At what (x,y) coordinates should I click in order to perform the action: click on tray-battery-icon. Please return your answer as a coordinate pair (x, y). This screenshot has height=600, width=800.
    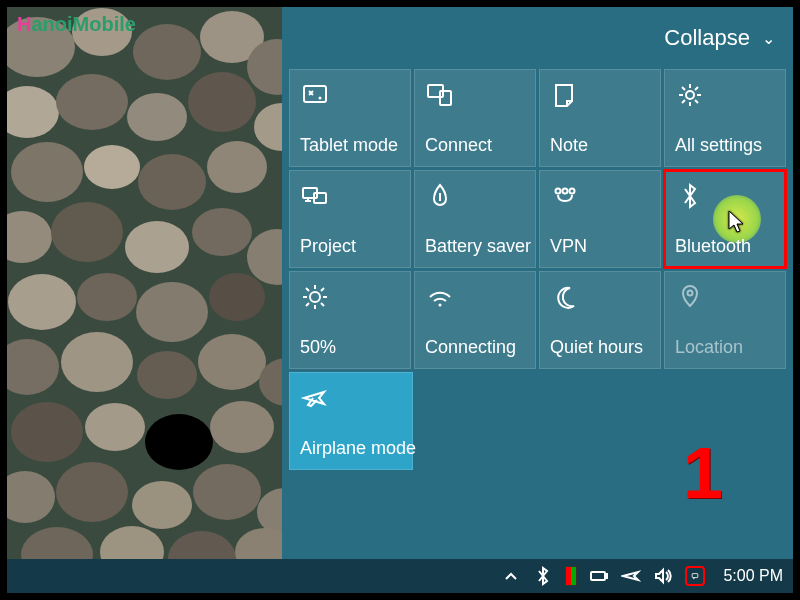
    Looking at the image, I should click on (599, 576).